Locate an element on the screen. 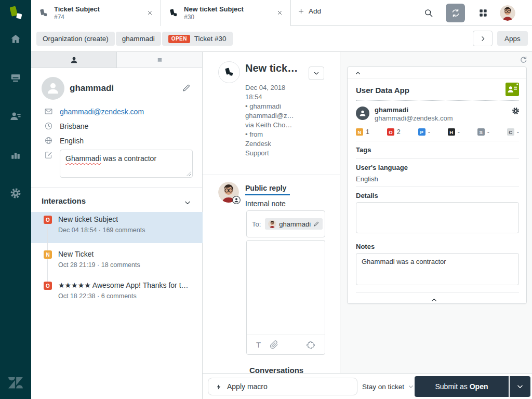 This screenshot has height=399, width=532. tab-user-details is located at coordinates (159, 60).